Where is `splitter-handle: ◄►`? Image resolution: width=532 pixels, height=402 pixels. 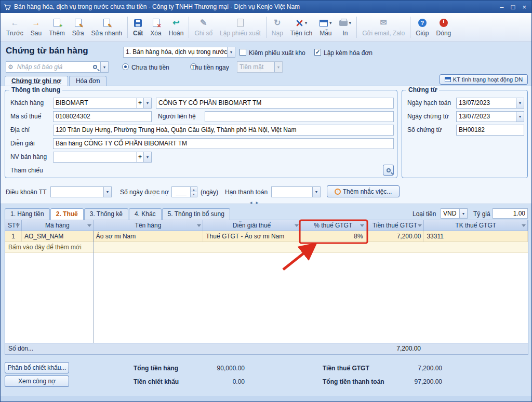
splitter-handle: ◄► is located at coordinates (255, 203).